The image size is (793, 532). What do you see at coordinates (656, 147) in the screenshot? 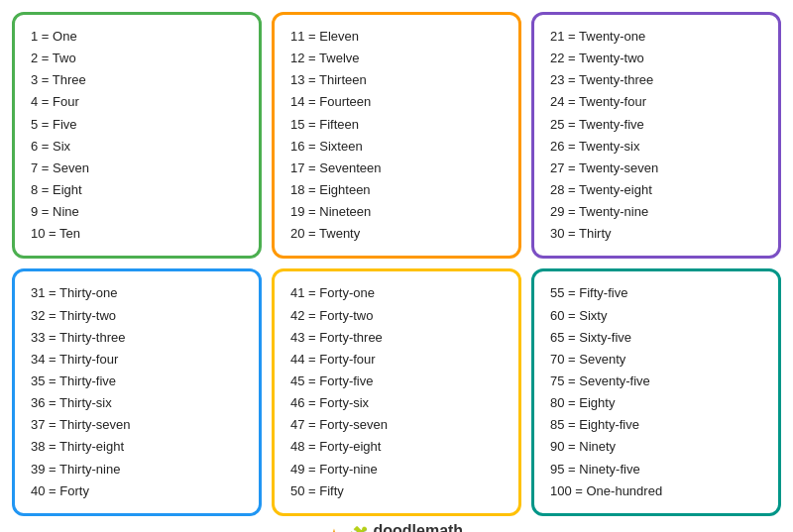
I see `list-item: 26 = Twenty-six` at bounding box center [656, 147].